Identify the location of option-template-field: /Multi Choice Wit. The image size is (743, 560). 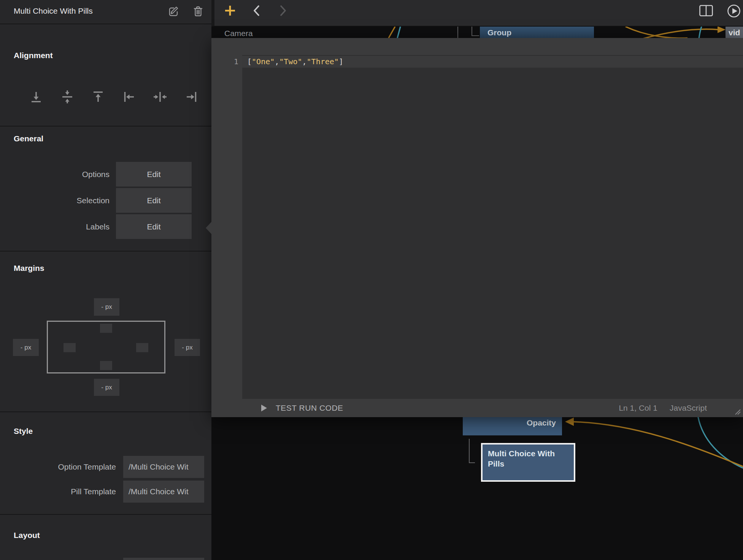
(164, 467).